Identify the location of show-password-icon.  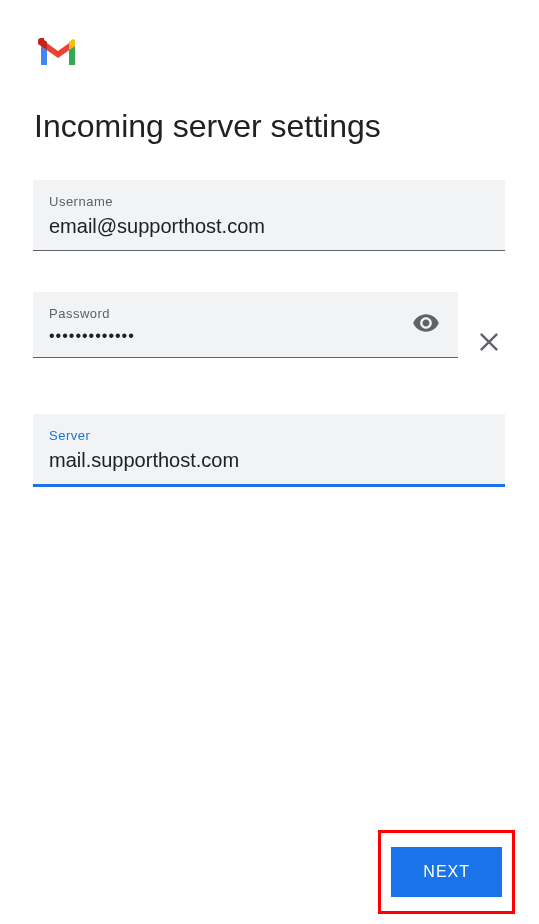
(426, 325).